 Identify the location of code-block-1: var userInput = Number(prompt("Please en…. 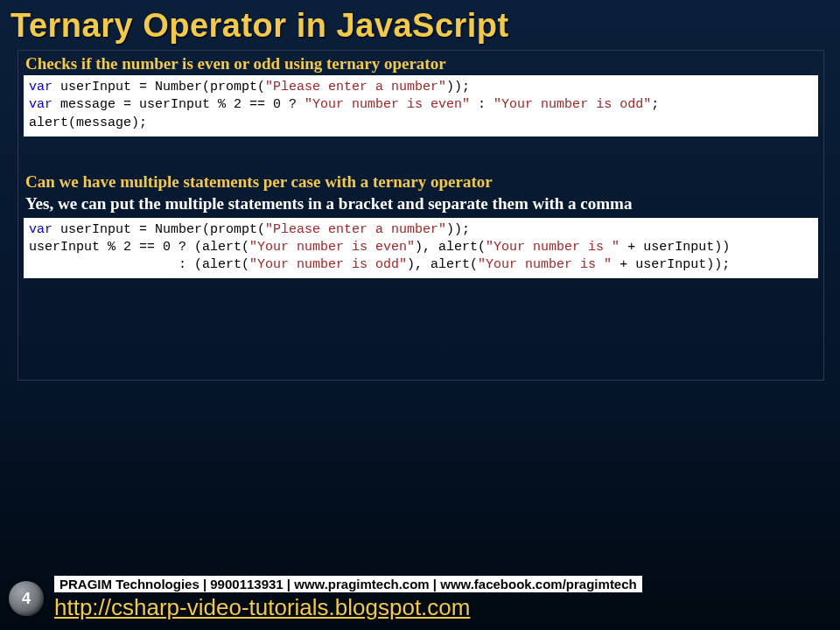
(421, 106).